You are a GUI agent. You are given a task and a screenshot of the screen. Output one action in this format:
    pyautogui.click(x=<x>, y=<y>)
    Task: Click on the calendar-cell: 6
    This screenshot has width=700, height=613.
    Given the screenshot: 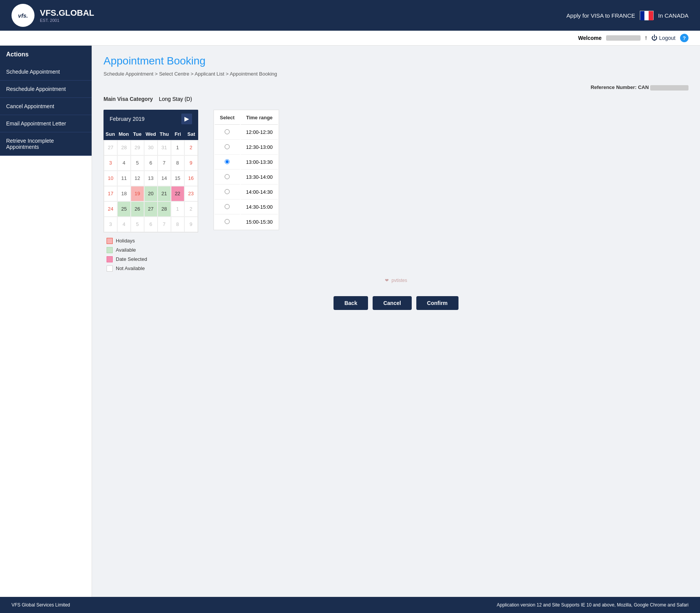 What is the action you would take?
    pyautogui.click(x=151, y=224)
    